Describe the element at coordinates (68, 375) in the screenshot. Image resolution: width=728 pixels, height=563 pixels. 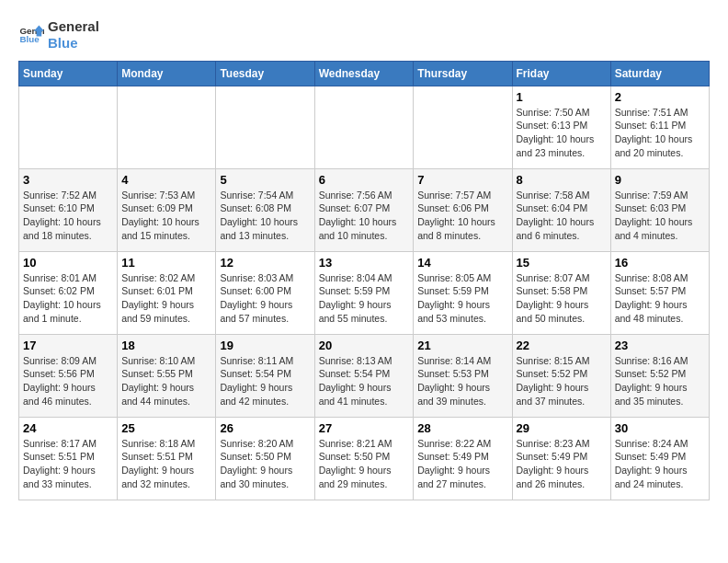
I see `calendar-cell: 17Sunrise: 8:09 AM Sunset: 5:56 PM Dayli…` at that location.